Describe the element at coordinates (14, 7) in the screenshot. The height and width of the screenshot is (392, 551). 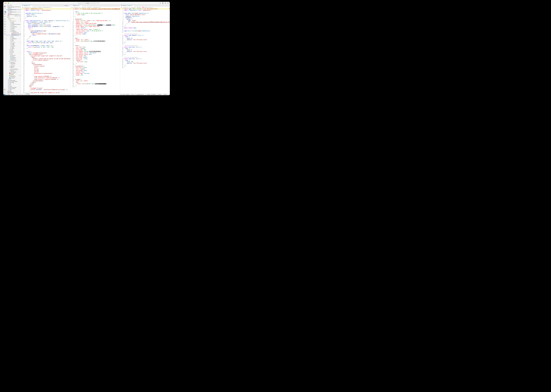
I see `open-editors-header: ▾ OPEN EDITORS` at that location.